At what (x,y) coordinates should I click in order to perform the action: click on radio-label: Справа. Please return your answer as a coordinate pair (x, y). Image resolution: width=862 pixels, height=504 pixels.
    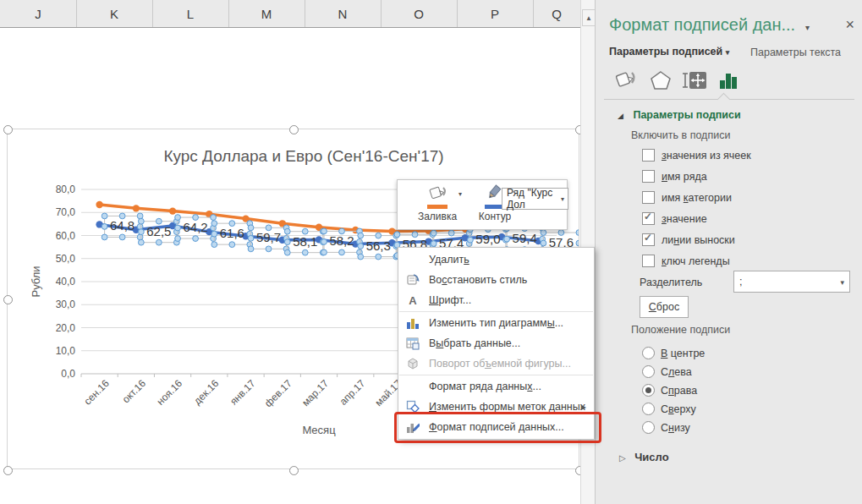
    Looking at the image, I should click on (678, 391).